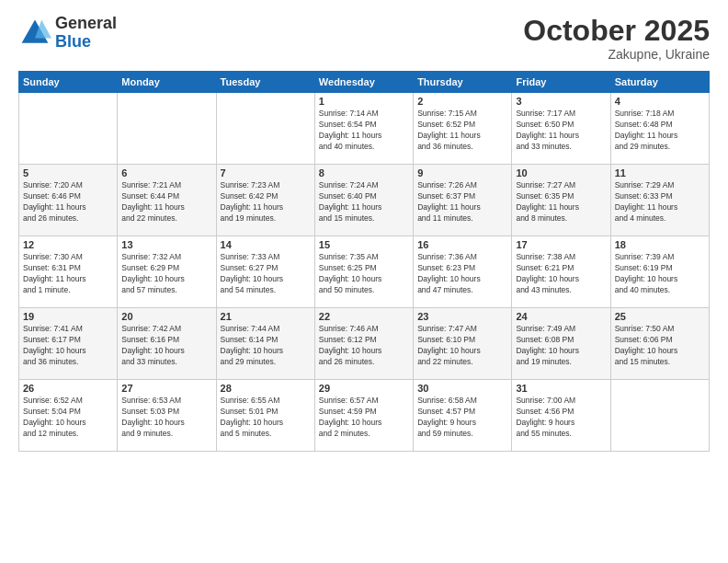 This screenshot has width=728, height=563. Describe the element at coordinates (68, 416) in the screenshot. I see `day-cell: 26Sunrise: 6:52 AM Sunset: 5:04 PM Dayli…` at that location.